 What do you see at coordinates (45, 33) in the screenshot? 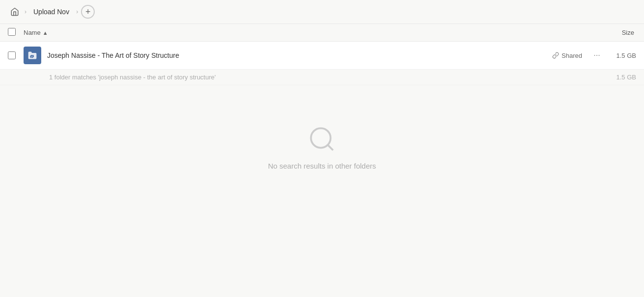
I see `sort-ascending-icon: ▲` at bounding box center [45, 33].